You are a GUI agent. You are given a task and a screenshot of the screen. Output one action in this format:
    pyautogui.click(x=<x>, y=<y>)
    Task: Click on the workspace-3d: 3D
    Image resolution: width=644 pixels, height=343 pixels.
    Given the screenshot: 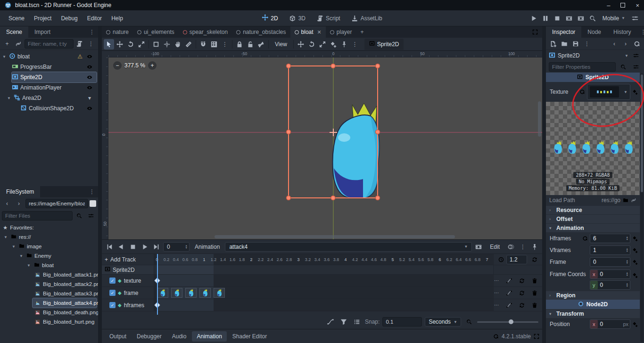 What is the action you would take?
    pyautogui.click(x=297, y=18)
    